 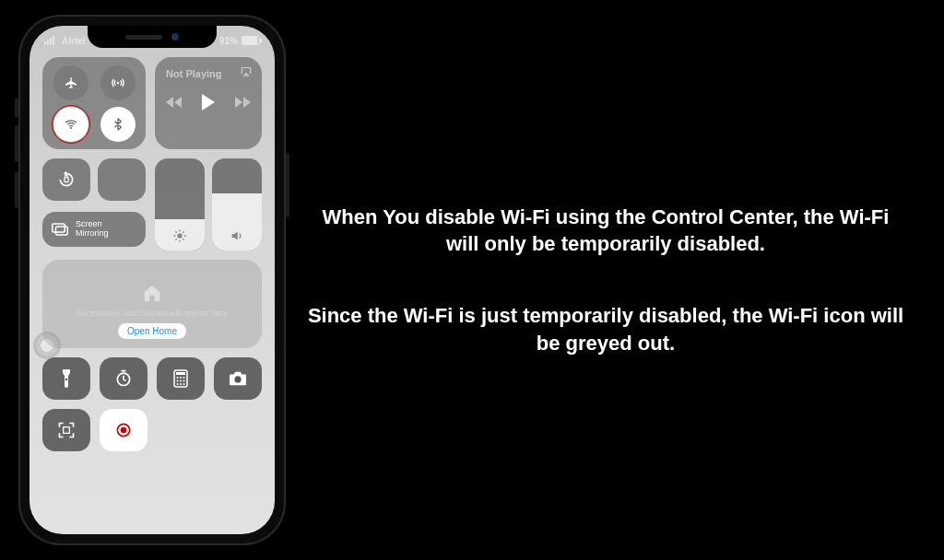 What do you see at coordinates (17, 190) in the screenshot?
I see `volume-down-button` at bounding box center [17, 190].